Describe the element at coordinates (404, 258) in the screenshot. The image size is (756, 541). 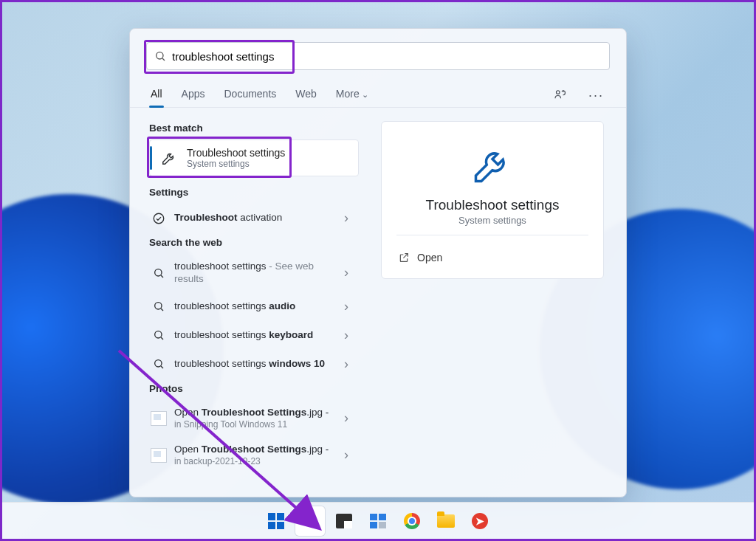
I see `open-external-icon` at that location.